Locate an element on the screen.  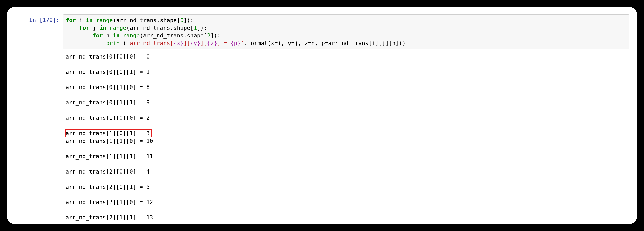
input-cell: In [179]: for i in range(arr_nd_trans.sh… is located at coordinates (322, 32).